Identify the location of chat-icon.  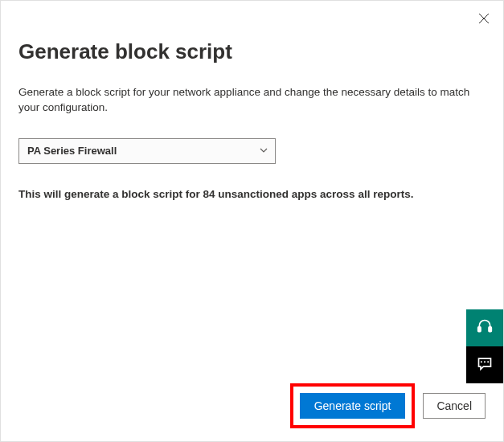
(485, 365).